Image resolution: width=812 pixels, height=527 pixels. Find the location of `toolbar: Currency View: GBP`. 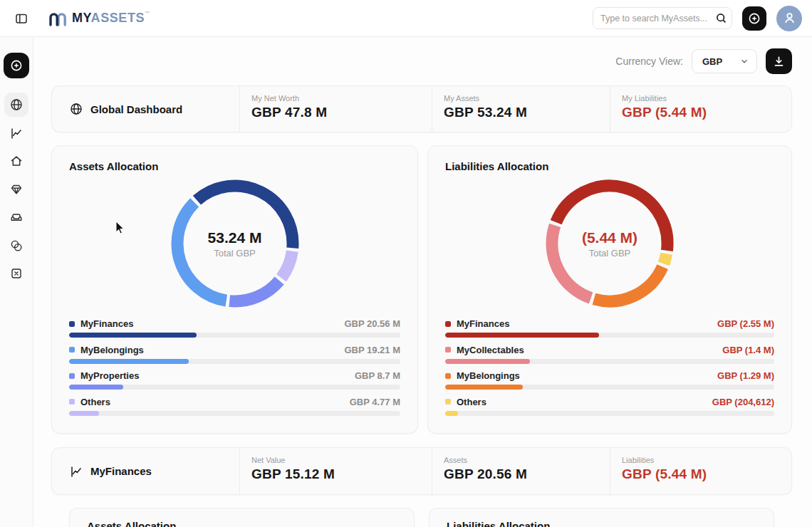

toolbar: Currency View: GBP is located at coordinates (422, 61).